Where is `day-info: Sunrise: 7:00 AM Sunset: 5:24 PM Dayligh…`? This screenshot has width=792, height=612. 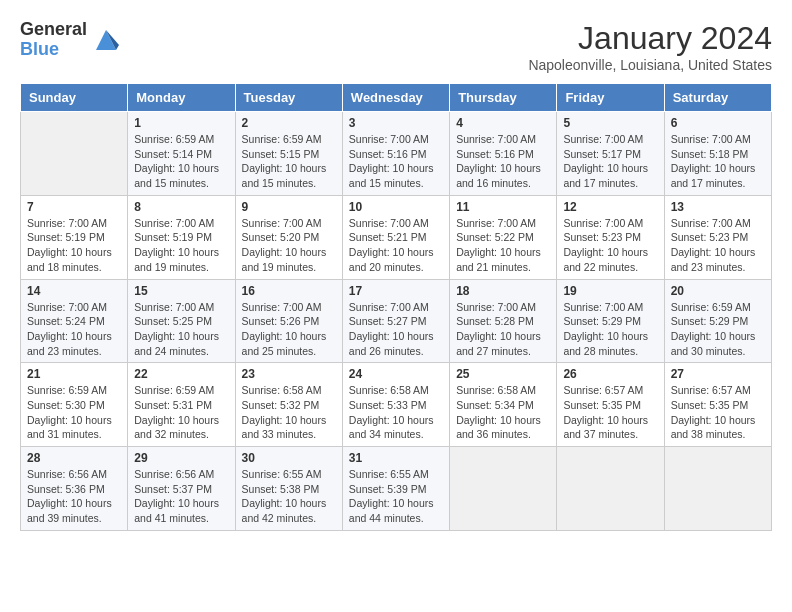 day-info: Sunrise: 7:00 AM Sunset: 5:24 PM Dayligh… is located at coordinates (74, 330).